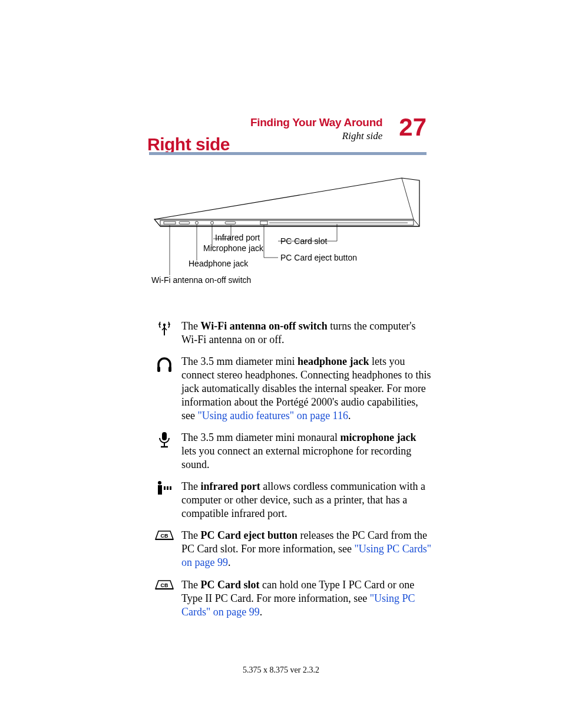 The width and height of the screenshot is (562, 728). I want to click on section-subtitle: Right side, so click(362, 136).